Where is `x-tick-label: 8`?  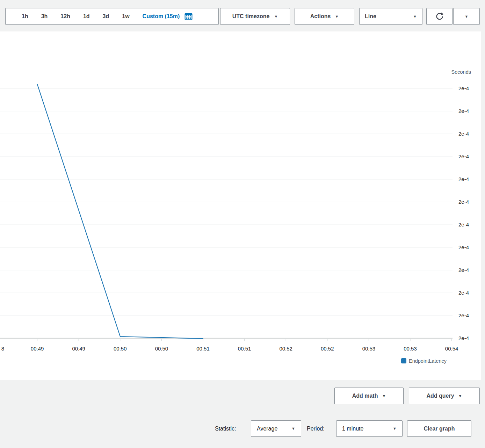 x-tick-label: 8 is located at coordinates (3, 349).